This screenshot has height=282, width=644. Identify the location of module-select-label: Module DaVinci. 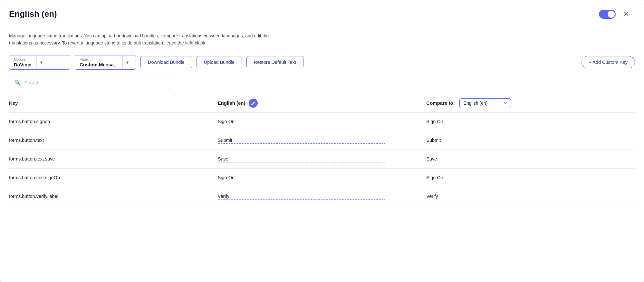
(23, 63).